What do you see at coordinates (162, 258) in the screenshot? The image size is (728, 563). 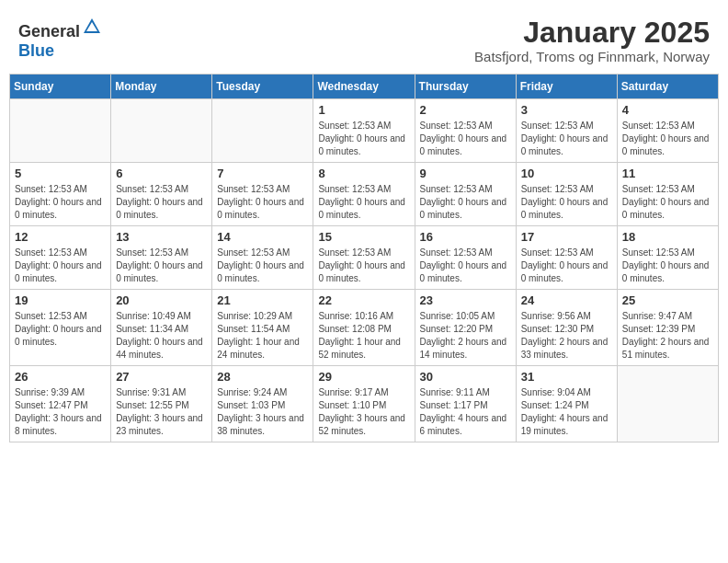 I see `calendar-day-cell: 13Sunset: 12:53 AM Daylight: 0 hours and…` at bounding box center [162, 258].